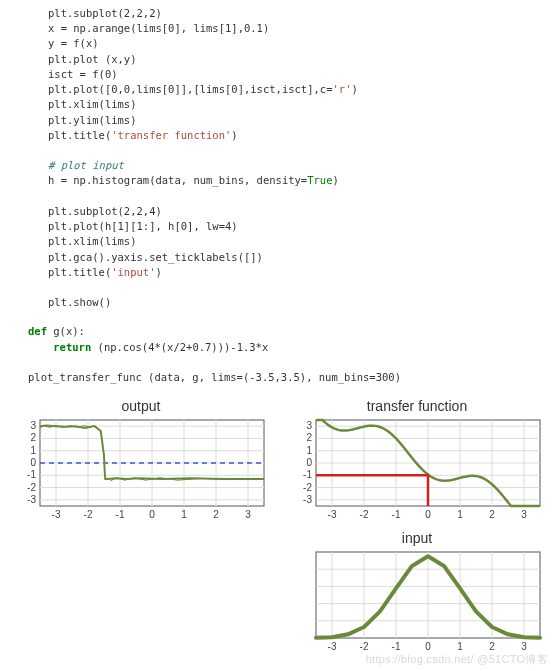 The height and width of the screenshot is (671, 554). Describe the element at coordinates (141, 406) in the screenshot. I see `chart-title-output: output` at that location.